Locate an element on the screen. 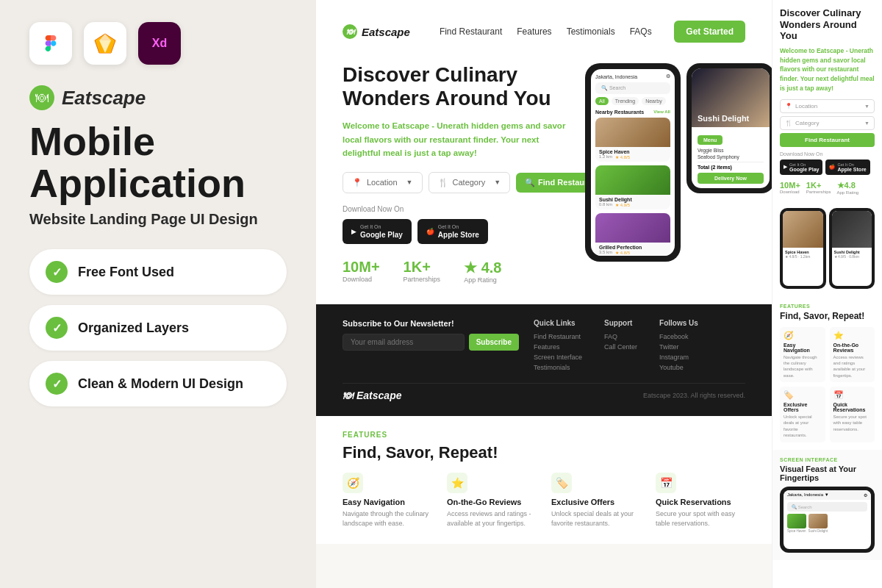  footer-features: Features is located at coordinates (558, 347).